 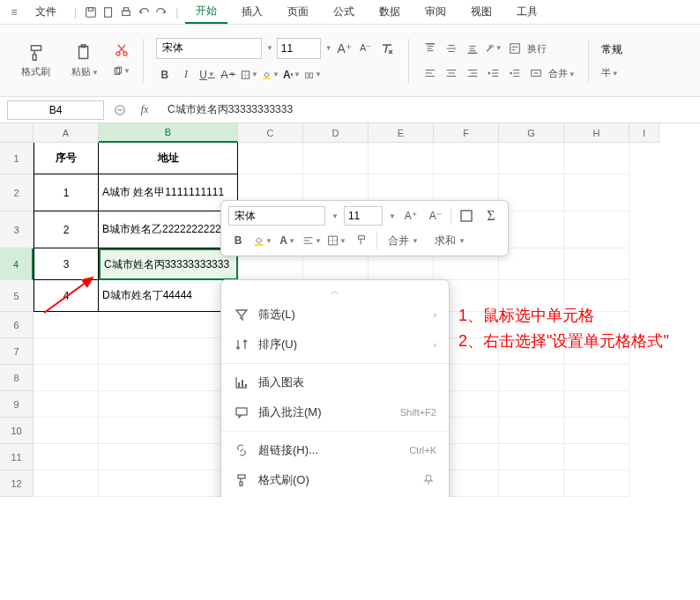 I want to click on orientation-button: ab▼, so click(x=494, y=48).